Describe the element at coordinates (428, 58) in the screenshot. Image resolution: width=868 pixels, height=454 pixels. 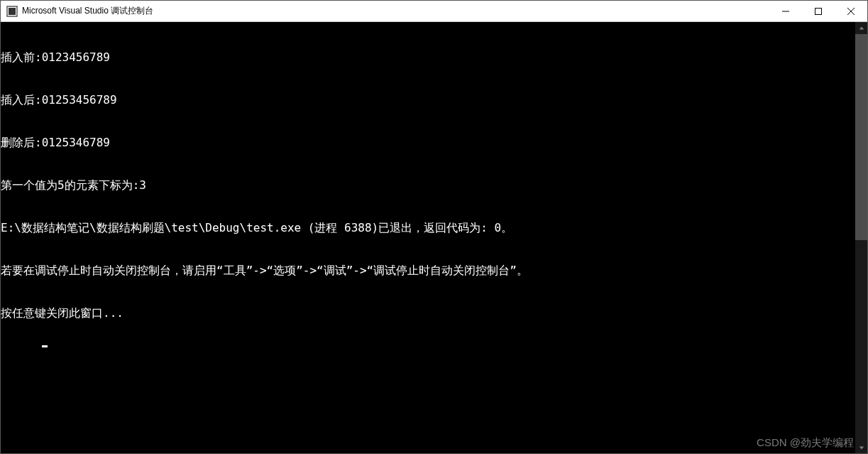
I see `console-line: 插入前:0123456789` at that location.